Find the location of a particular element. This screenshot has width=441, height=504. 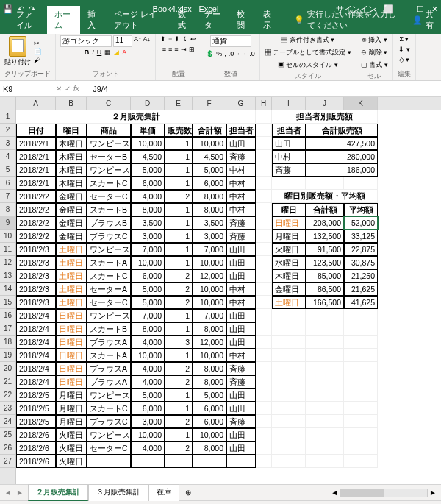

clear-icon: ◇ ▾ is located at coordinates (404, 60).